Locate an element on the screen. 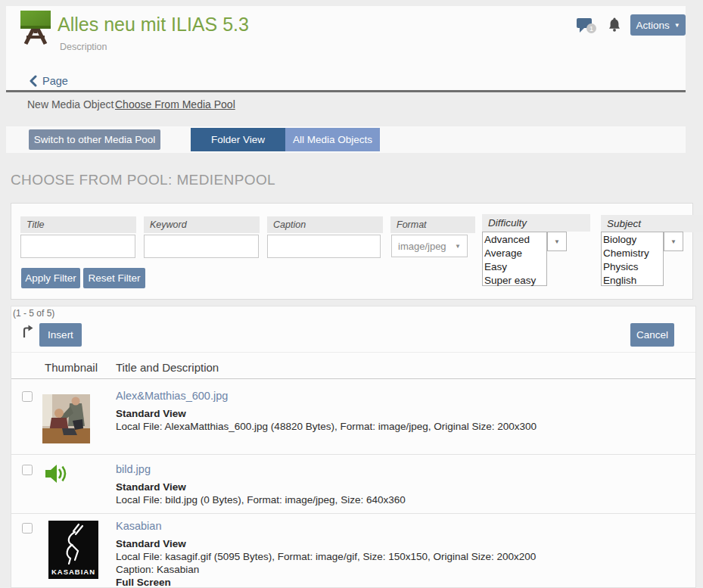  title-filter-header: Title is located at coordinates (79, 225).